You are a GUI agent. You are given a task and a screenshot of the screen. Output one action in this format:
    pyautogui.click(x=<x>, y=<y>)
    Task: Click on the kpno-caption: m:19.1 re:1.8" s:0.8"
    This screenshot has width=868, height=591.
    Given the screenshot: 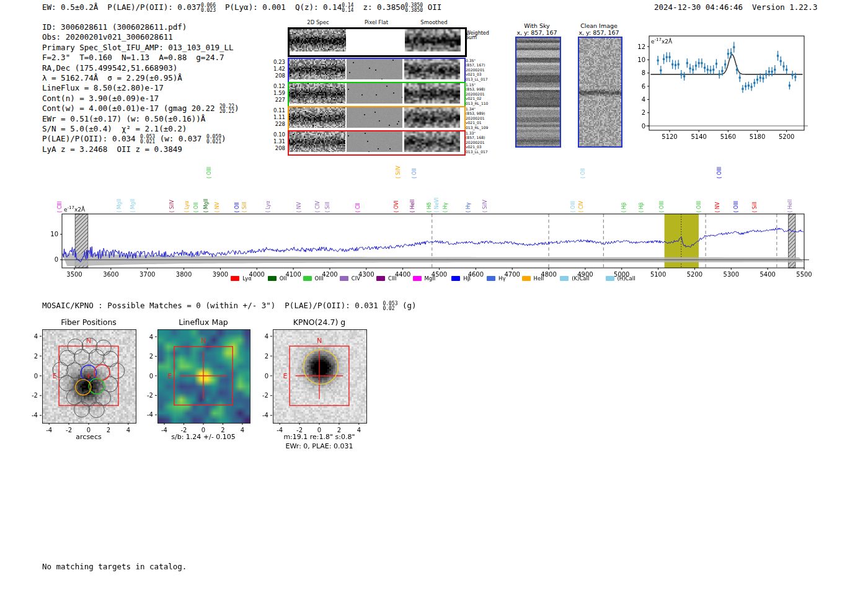 What is the action you would take?
    pyautogui.click(x=319, y=437)
    